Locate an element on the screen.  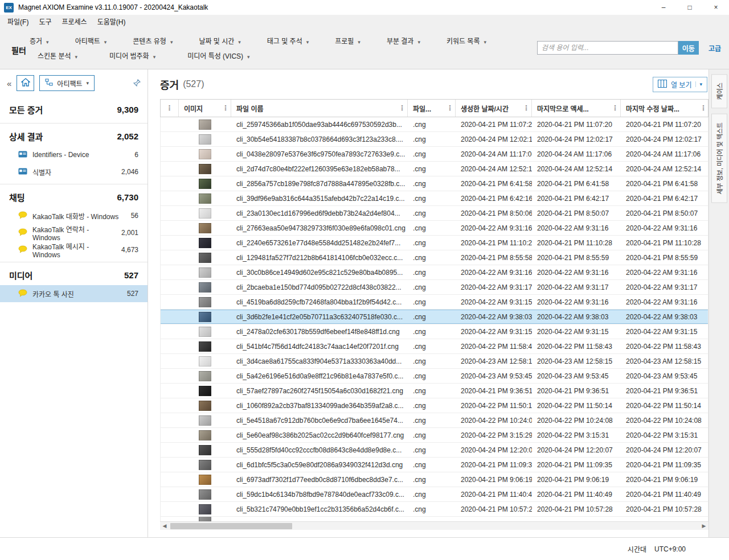
column-header-2: 파일...⋮ is located at coordinates (432, 108).